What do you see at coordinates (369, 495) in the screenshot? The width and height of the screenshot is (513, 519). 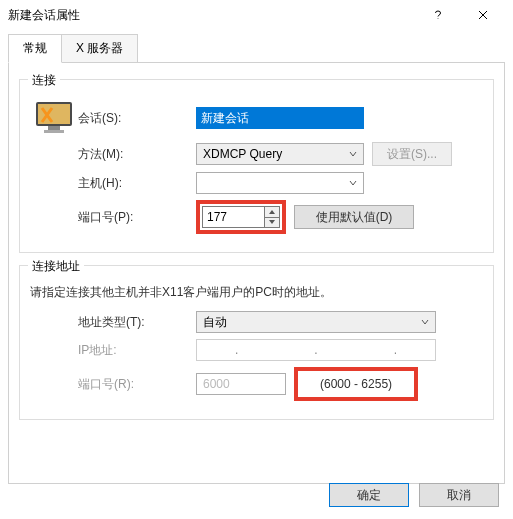 I see `ok-button: 确定` at bounding box center [369, 495].